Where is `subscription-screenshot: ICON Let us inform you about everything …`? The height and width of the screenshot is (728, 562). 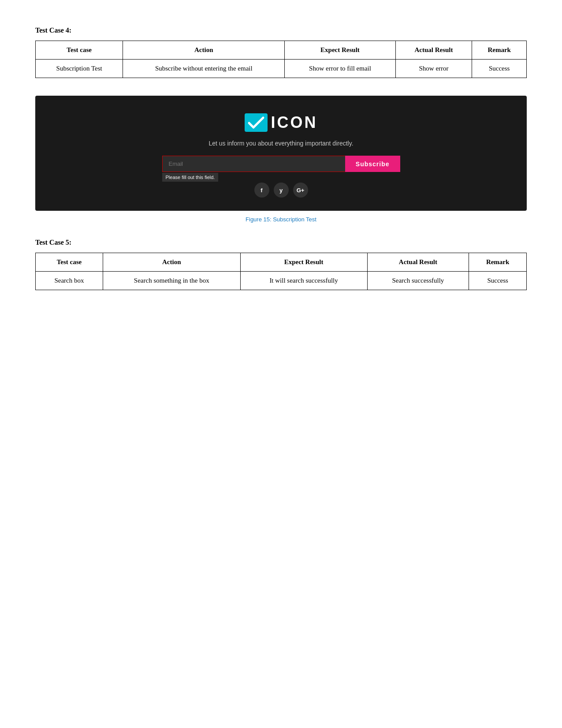
subscription-screenshot: ICON Let us inform you about everything … is located at coordinates (281, 153).